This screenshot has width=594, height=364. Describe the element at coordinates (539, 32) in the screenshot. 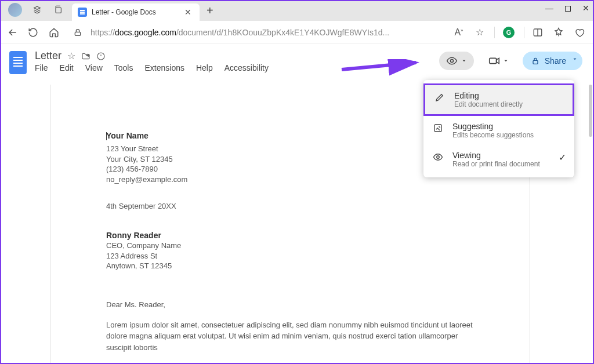

I see `split-screen-icon` at that location.